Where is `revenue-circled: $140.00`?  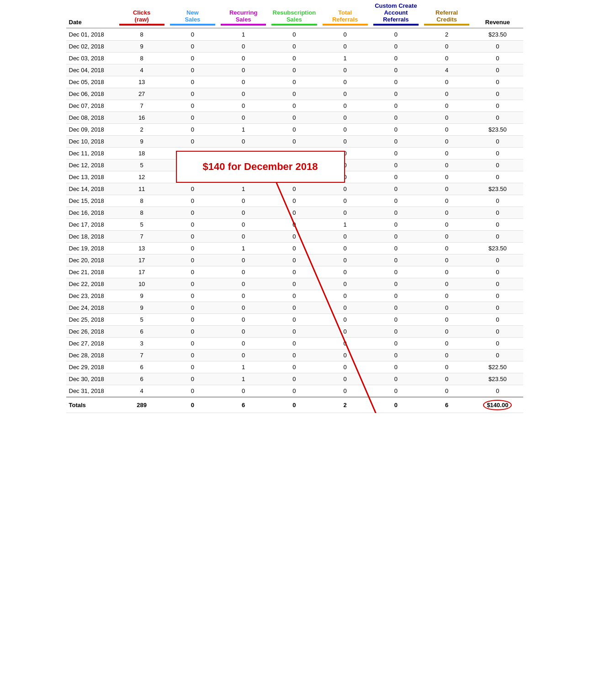 revenue-circled: $140.00 is located at coordinates (497, 405).